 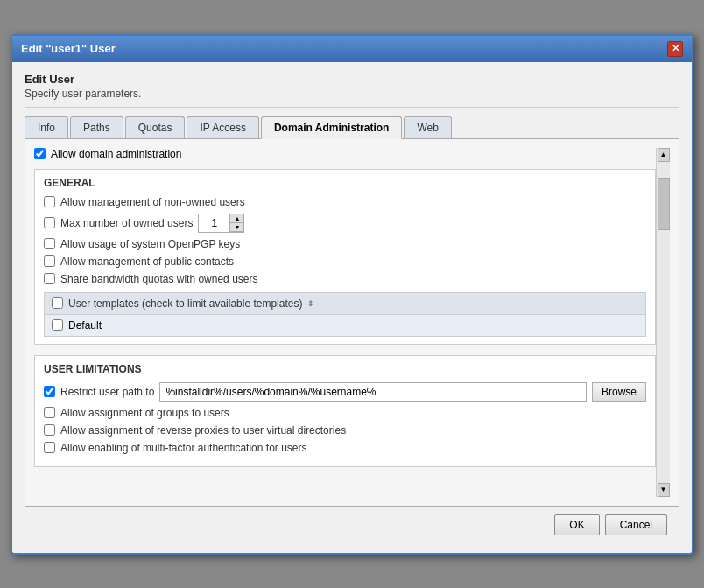 I want to click on templates-header-row: User templates (check to limit available…, so click(x=345, y=304).